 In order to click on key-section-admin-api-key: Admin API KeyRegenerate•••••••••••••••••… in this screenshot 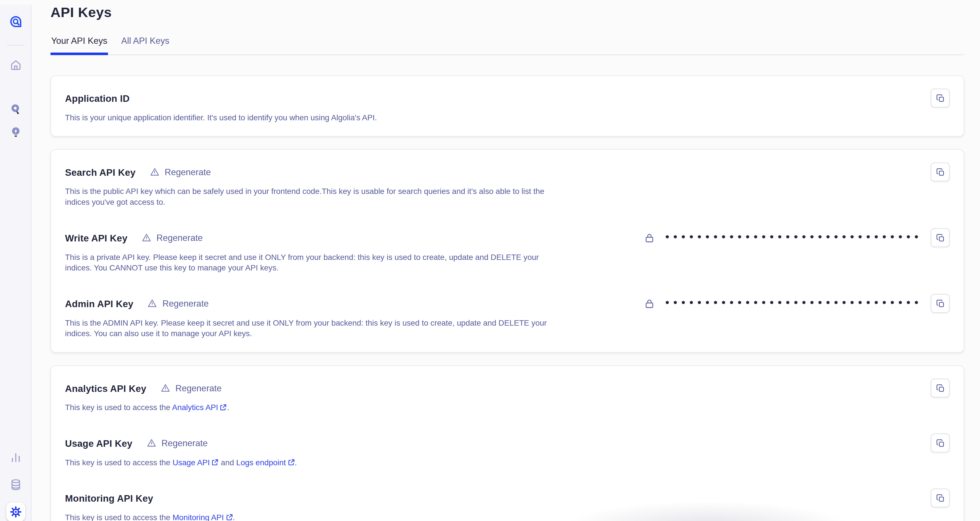, I will do `click(508, 317)`.